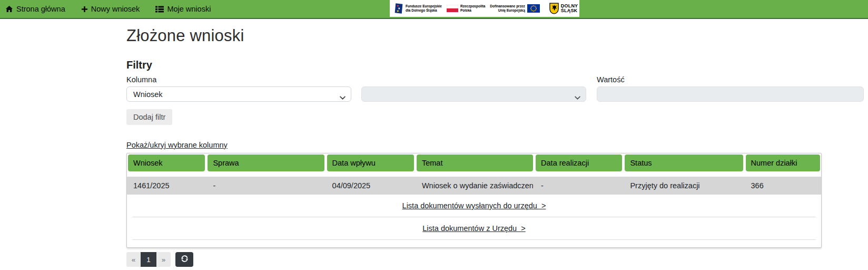 The image size is (868, 270). I want to click on column-header-numer-dzialki: Numer działki, so click(783, 163).